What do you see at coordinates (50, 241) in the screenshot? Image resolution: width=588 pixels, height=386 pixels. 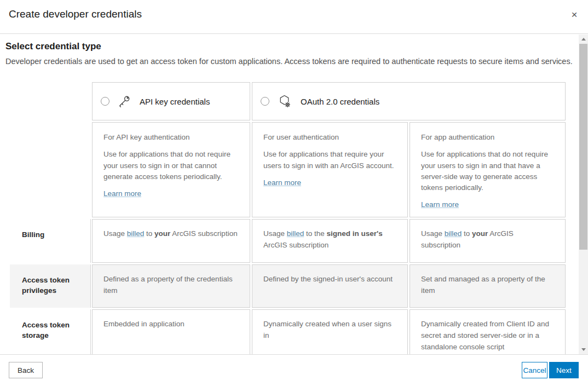 I see `row-label-billing: Billing` at bounding box center [50, 241].